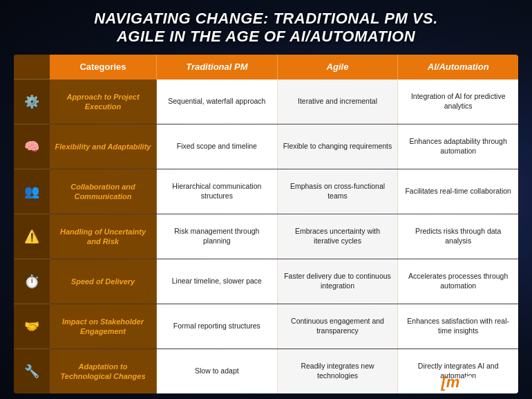 This screenshot has height=399, width=532. I want to click on traditional-cell-3: Hierarchical communication structures, so click(217, 192).